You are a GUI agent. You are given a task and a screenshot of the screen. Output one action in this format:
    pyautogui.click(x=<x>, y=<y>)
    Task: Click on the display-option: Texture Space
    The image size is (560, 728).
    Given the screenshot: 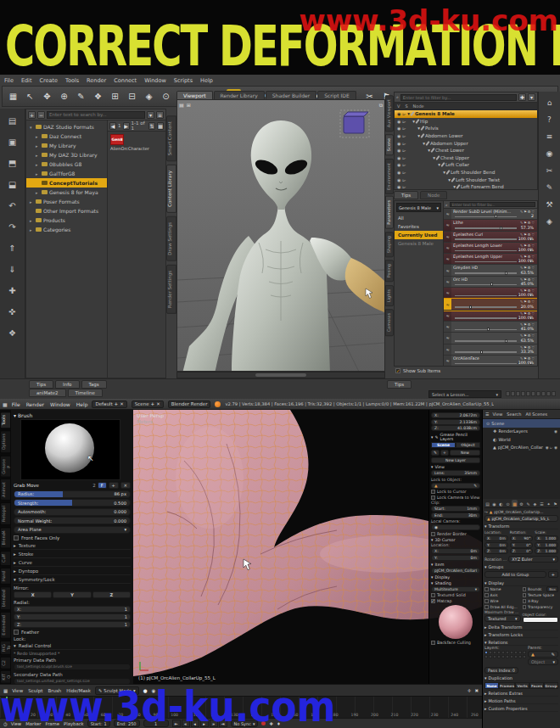 What is the action you would take?
    pyautogui.click(x=541, y=596)
    